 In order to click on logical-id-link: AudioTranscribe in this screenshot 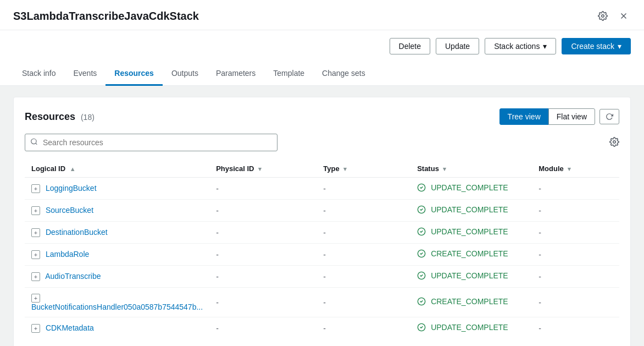, I will do `click(73, 276)`.